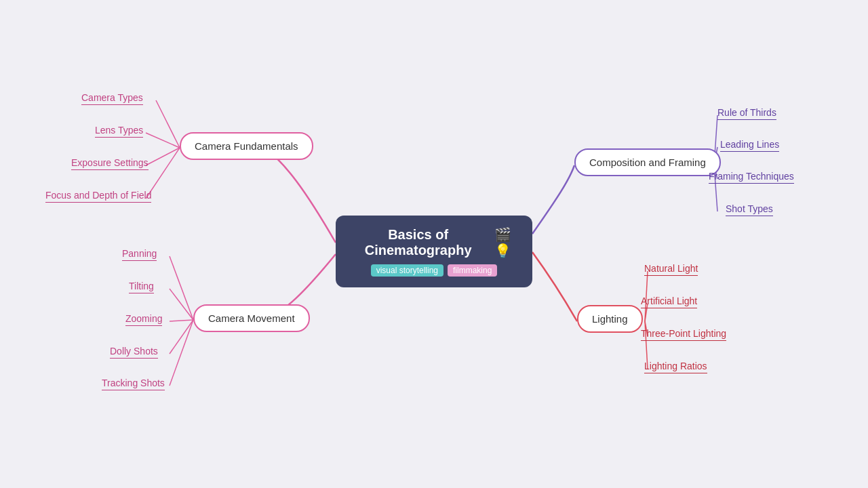 This screenshot has height=488, width=868. What do you see at coordinates (751, 178) in the screenshot?
I see `leaf-framing-techniques: Framing Techniques` at bounding box center [751, 178].